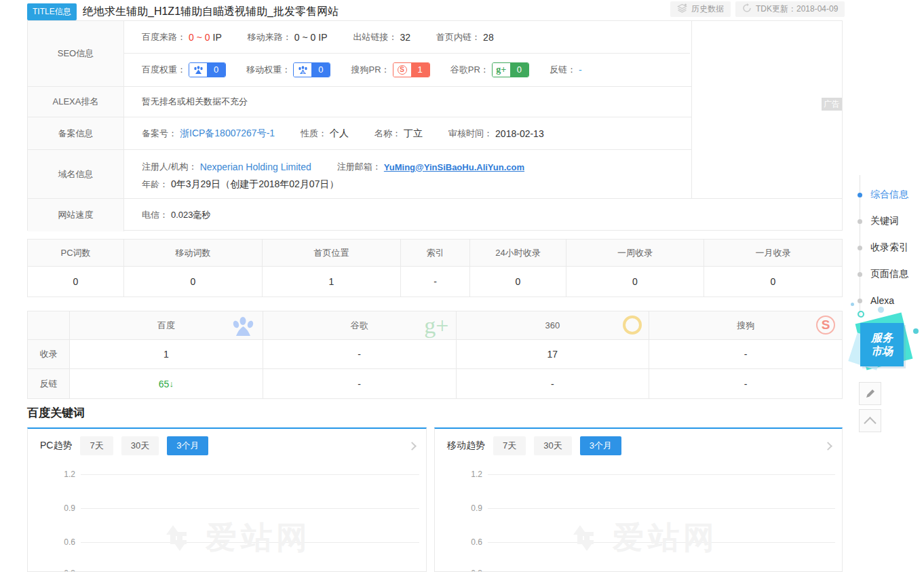 The height and width of the screenshot is (572, 924). I want to click on icp-audit-time: 审核时间： 2018-02-13, so click(497, 134).